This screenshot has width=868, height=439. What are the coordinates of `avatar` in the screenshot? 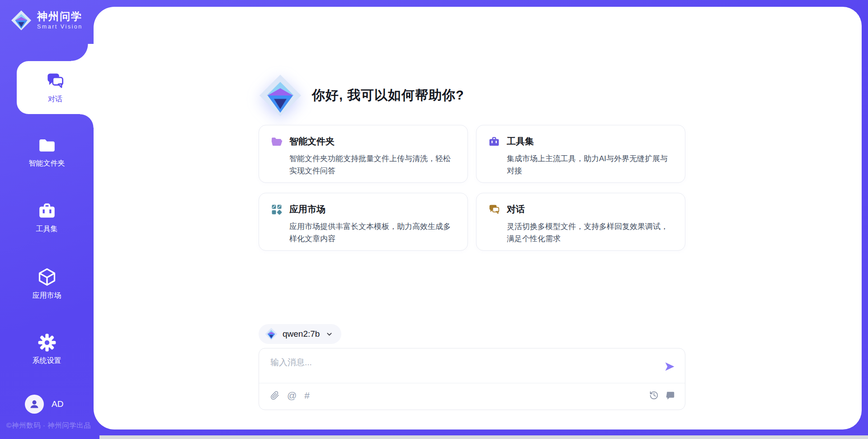 It's located at (34, 404).